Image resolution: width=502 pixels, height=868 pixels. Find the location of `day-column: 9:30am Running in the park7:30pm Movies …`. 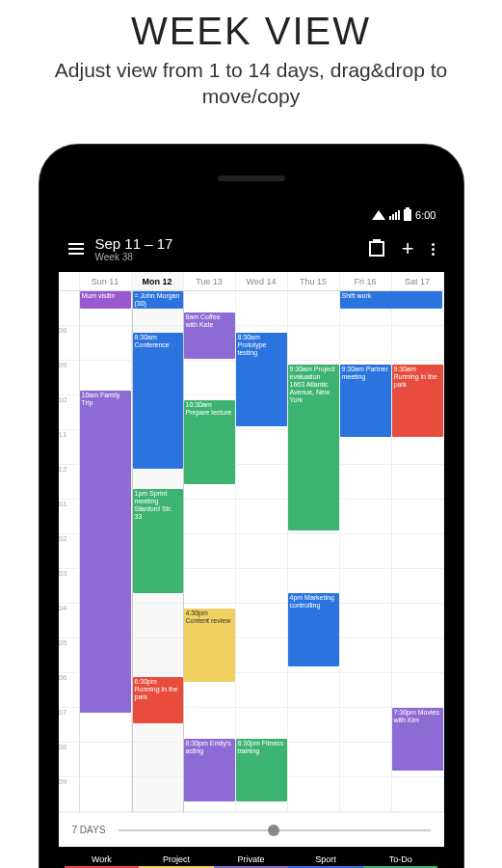

day-column: 9:30am Running in the park7:30pm Movies … is located at coordinates (418, 552).